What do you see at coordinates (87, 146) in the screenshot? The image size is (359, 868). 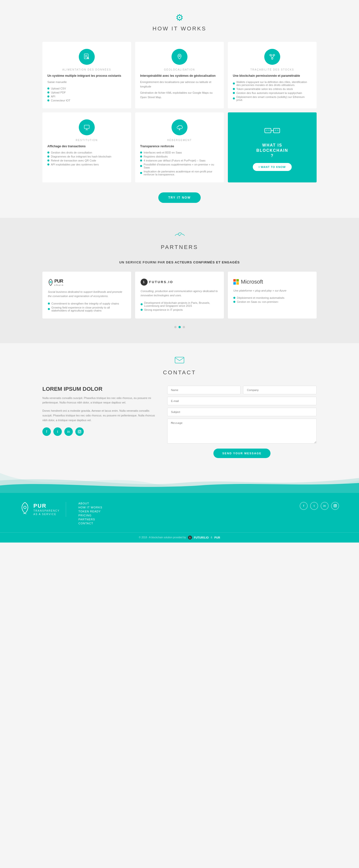 I see `card-rest-subtitle: Affichage des transactions` at bounding box center [87, 146].